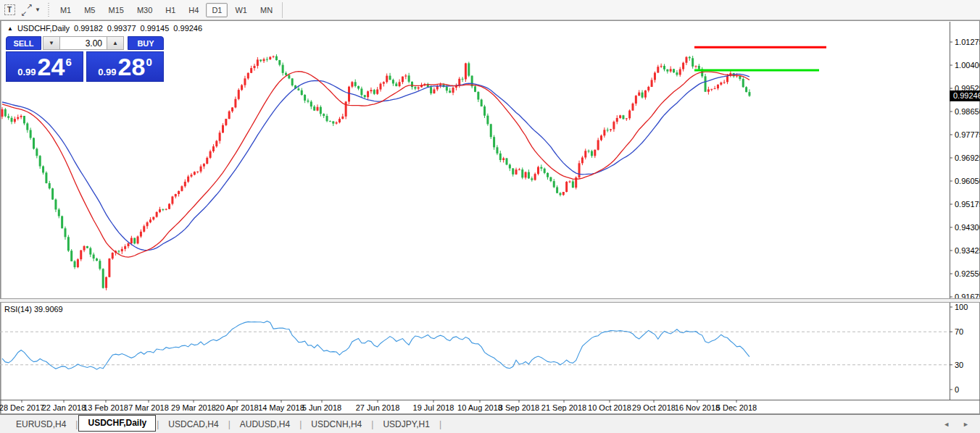 Image resolution: width=980 pixels, height=433 pixels. I want to click on diagonal-arrows-icon: ↗↙, so click(27, 10).